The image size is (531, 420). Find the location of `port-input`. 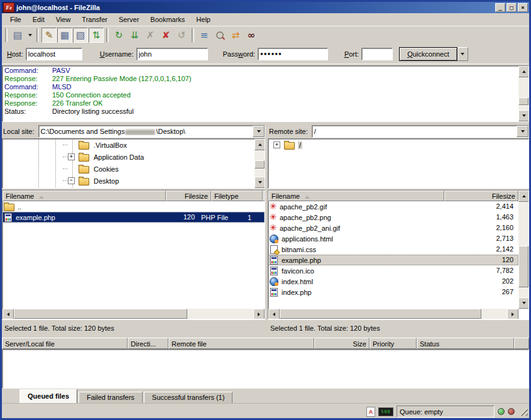

port-input is located at coordinates (377, 54).